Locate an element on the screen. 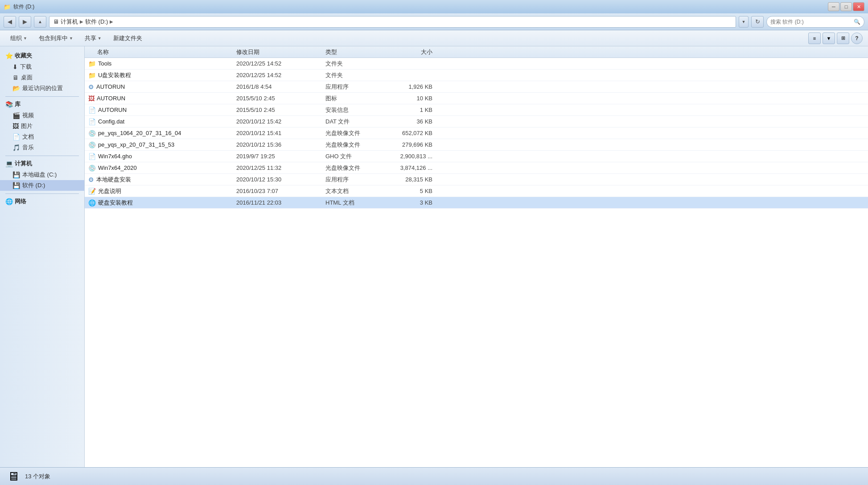 The height and width of the screenshot is (485, 868). file-name-label: AUTORUN is located at coordinates (111, 98).